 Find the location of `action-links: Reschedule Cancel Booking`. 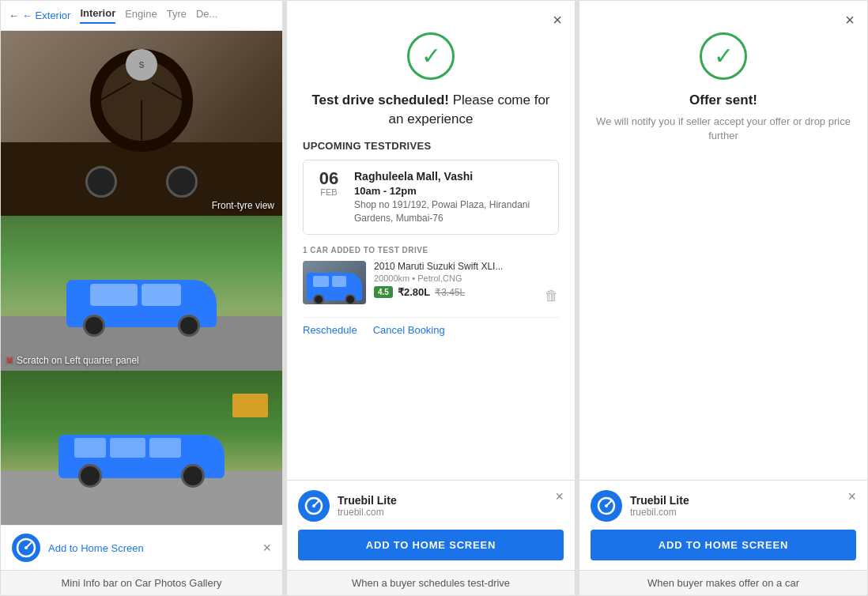

action-links: Reschedule Cancel Booking is located at coordinates (431, 326).